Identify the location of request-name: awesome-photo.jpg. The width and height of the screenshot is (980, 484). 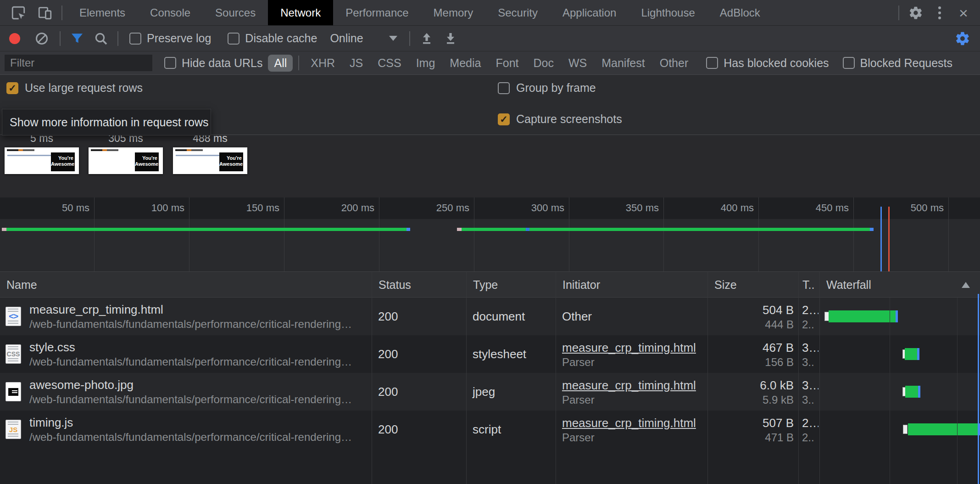
(191, 385).